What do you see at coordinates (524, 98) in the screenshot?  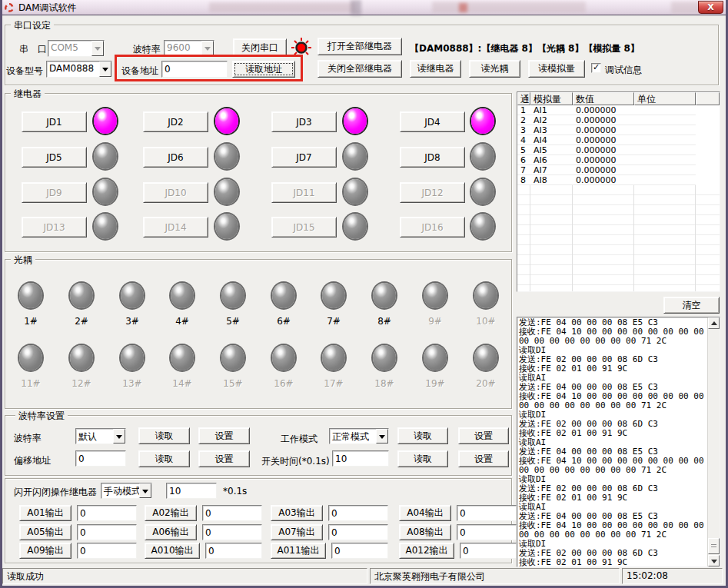 I see `col-header-channel: 通` at bounding box center [524, 98].